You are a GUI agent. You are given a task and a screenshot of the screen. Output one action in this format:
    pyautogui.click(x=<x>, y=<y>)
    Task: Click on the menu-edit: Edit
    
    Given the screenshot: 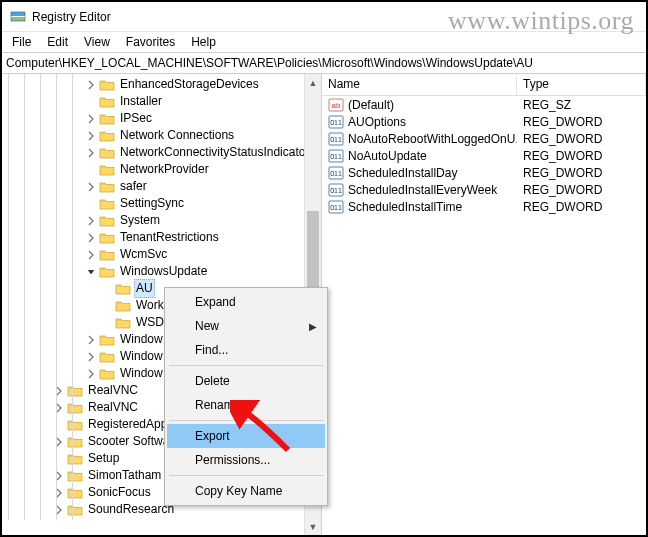 What is the action you would take?
    pyautogui.click(x=58, y=42)
    